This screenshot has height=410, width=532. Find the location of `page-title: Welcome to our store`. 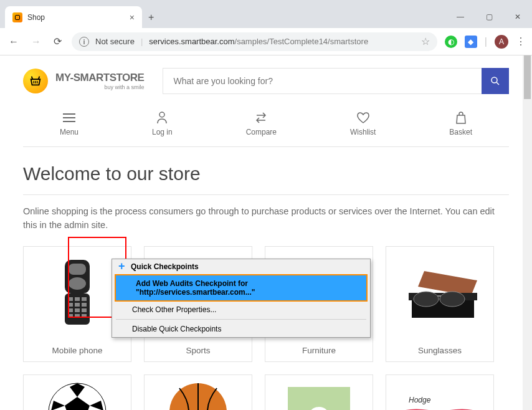

page-title: Welcome to our store is located at coordinates (266, 174).